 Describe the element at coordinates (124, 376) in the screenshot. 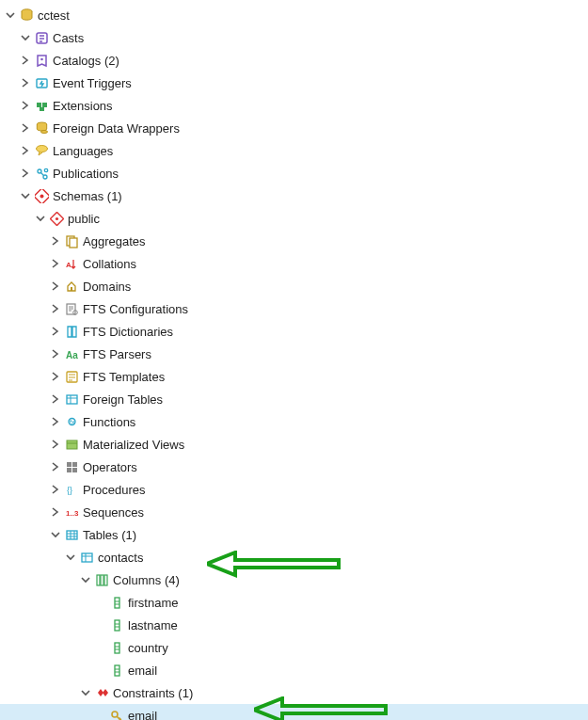

I see `tree-node-label: FTS Templates` at that location.